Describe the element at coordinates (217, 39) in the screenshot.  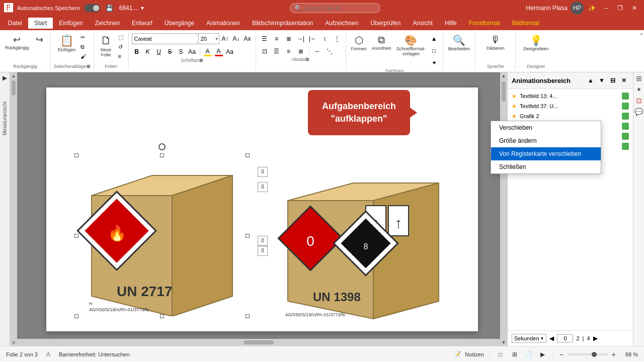
I see `font-size-arrow: ▼` at that location.